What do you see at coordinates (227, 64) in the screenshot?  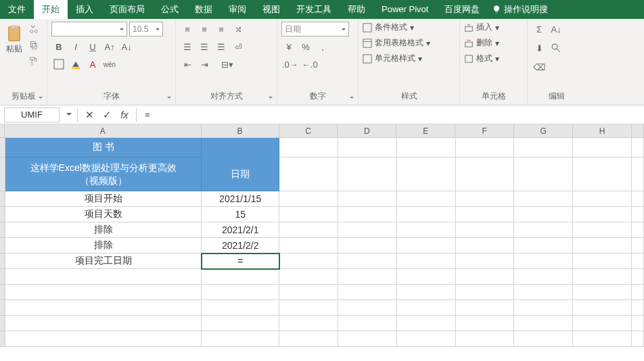 I see `merge-button: ⊟▾` at bounding box center [227, 64].